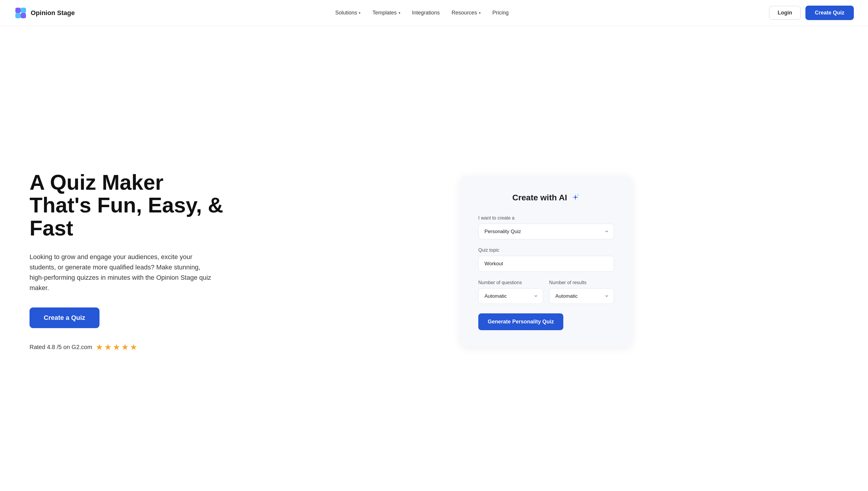  Describe the element at coordinates (511, 292) in the screenshot. I see `num-questions-group: Number of questions Automatic 5 10 15 20` at that location.